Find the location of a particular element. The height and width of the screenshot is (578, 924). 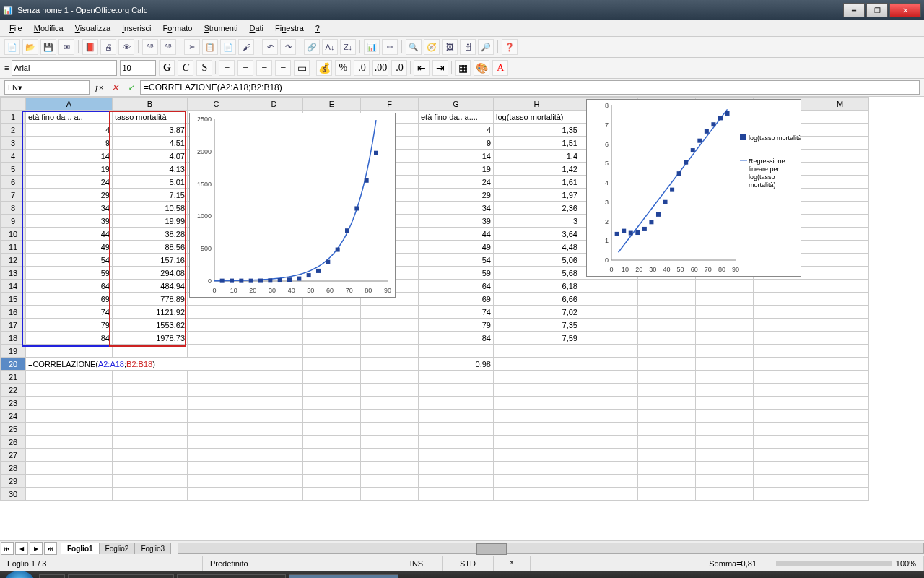

menu-strumenti: Strumenti is located at coordinates (221, 28).